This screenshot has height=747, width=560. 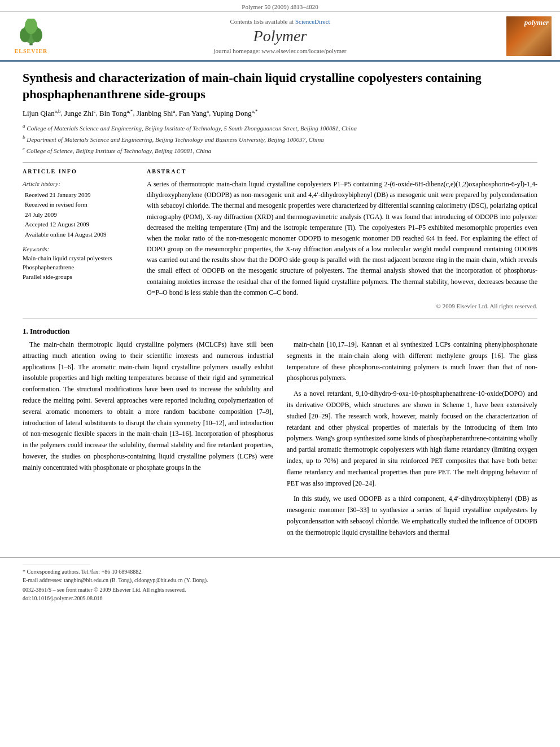 I want to click on introduction-title: 1. Introduction, so click(x=280, y=331).